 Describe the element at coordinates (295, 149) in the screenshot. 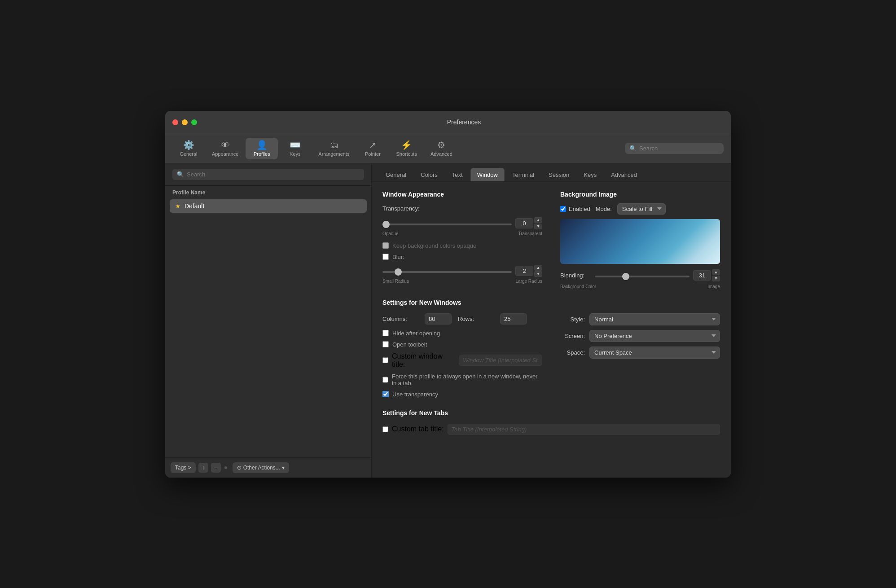

I see `toolbar-item-keys: ⌨️ Keys` at that location.